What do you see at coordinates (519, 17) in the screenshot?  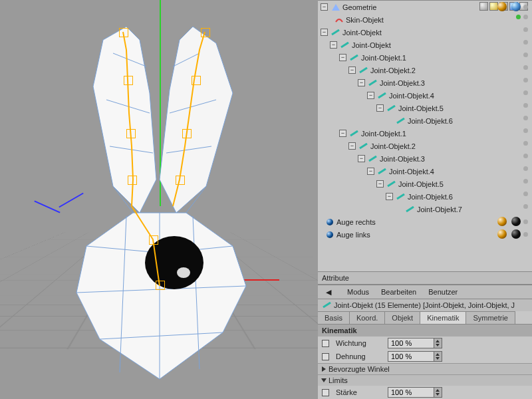 I see `enable-dot` at bounding box center [519, 17].